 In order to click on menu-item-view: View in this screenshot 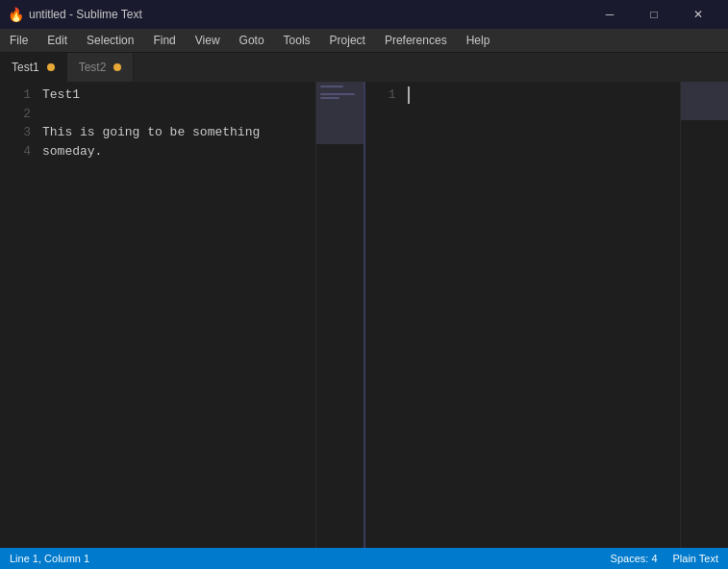, I will do `click(208, 40)`.